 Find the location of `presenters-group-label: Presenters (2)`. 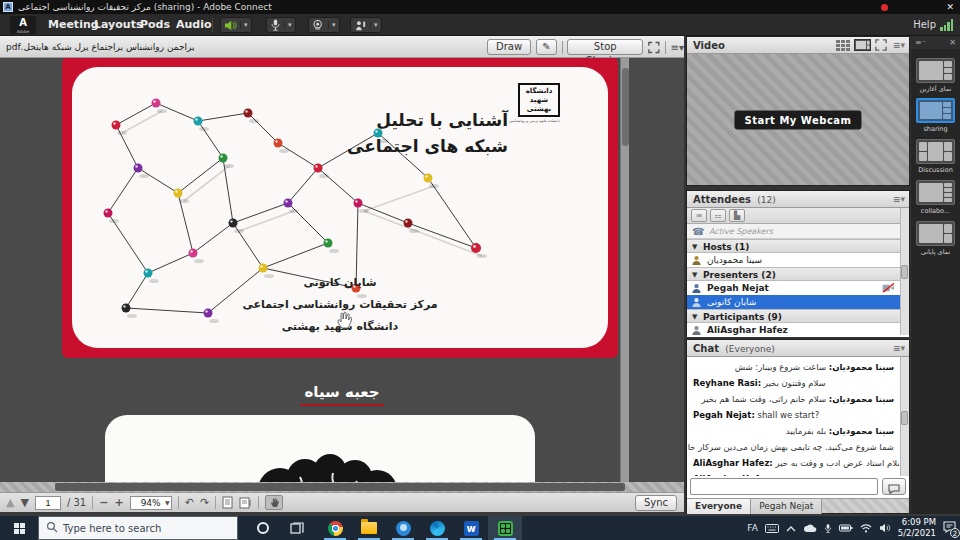

presenters-group-label: Presenters (2) is located at coordinates (740, 275).